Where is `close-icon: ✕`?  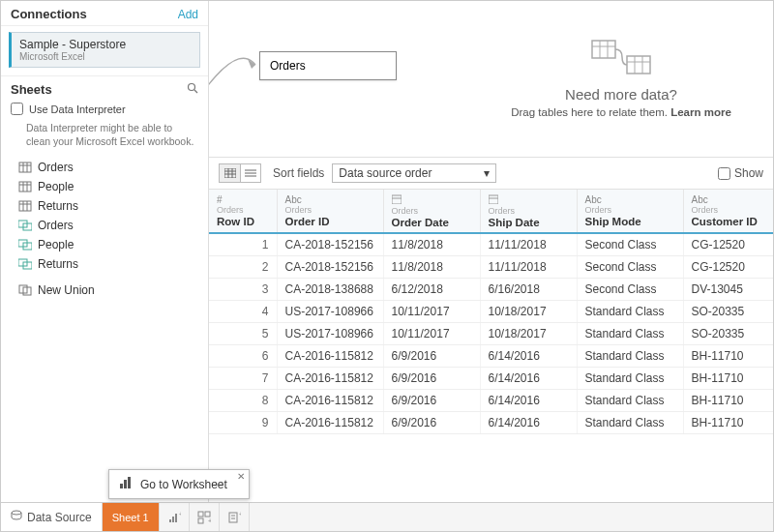
close-icon: ✕ is located at coordinates (241, 476).